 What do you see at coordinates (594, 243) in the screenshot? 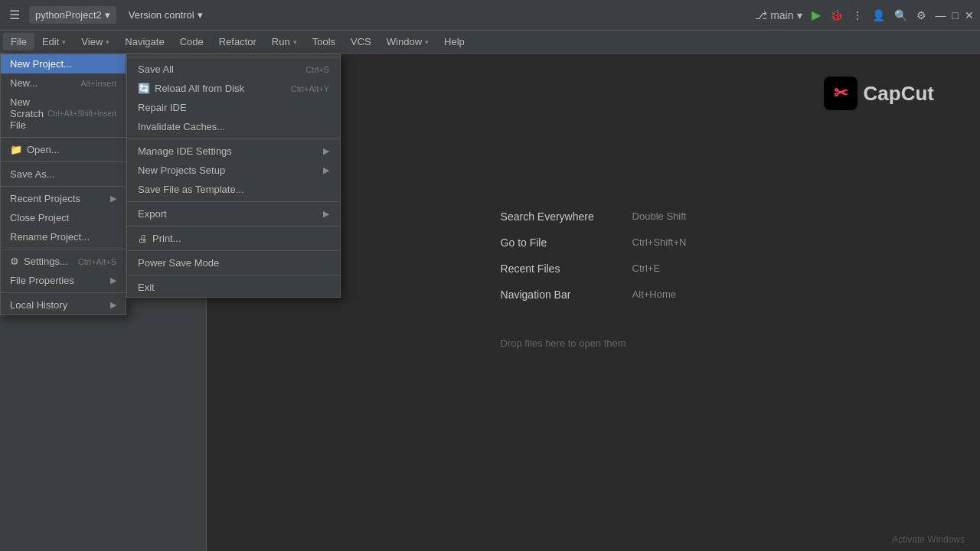
I see `hint-goto-file: Go to File Ctrl+Shift+N` at bounding box center [594, 243].